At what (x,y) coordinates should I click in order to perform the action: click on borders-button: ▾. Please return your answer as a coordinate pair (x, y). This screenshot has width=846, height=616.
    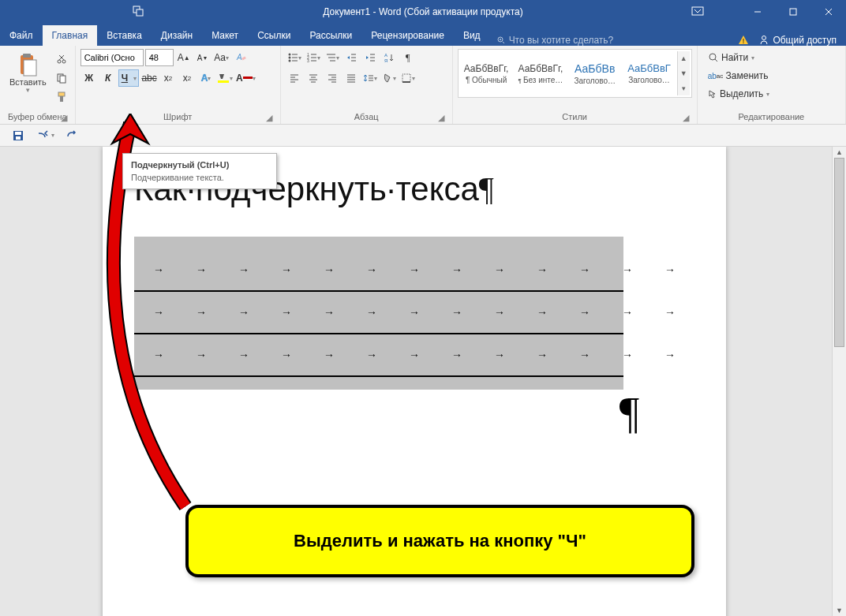
    Looking at the image, I should click on (408, 78).